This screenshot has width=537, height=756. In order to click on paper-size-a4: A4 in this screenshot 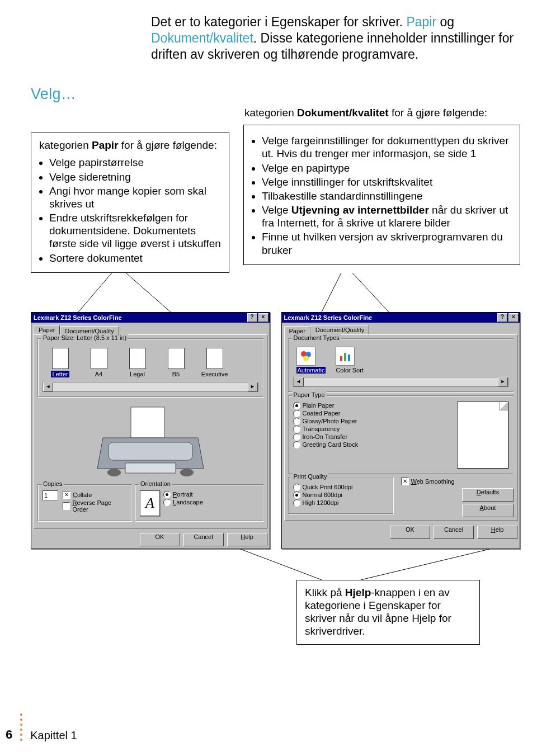, I will do `click(98, 362)`.